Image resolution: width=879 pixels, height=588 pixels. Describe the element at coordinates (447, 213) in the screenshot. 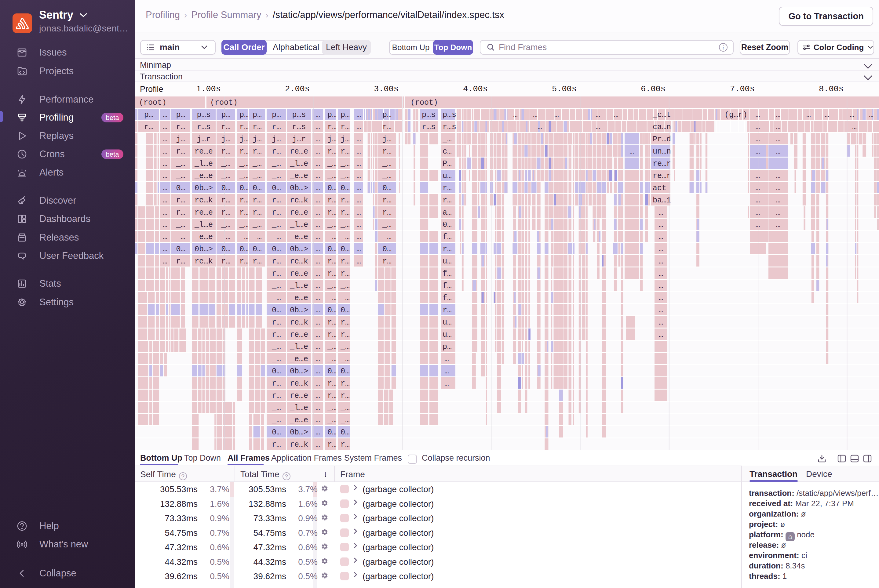

I see `svg-text: a…` at that location.